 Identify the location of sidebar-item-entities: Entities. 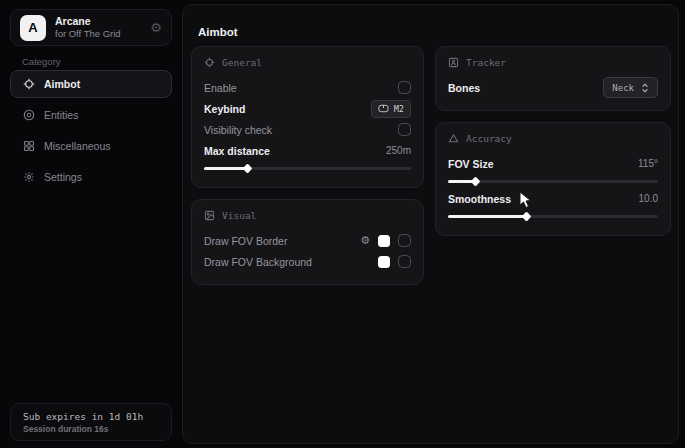
(91, 115).